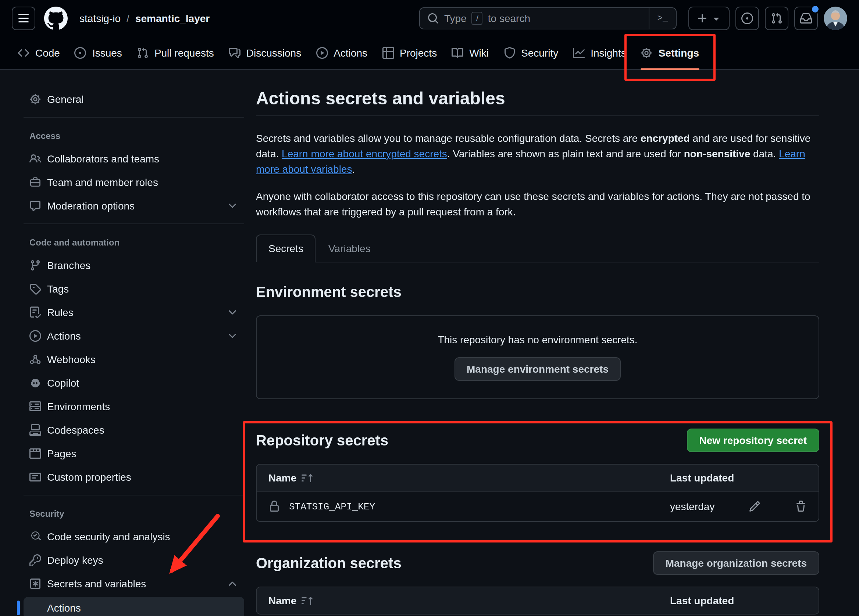  What do you see at coordinates (65, 99) in the screenshot?
I see `sidebar-item-label: General` at bounding box center [65, 99].